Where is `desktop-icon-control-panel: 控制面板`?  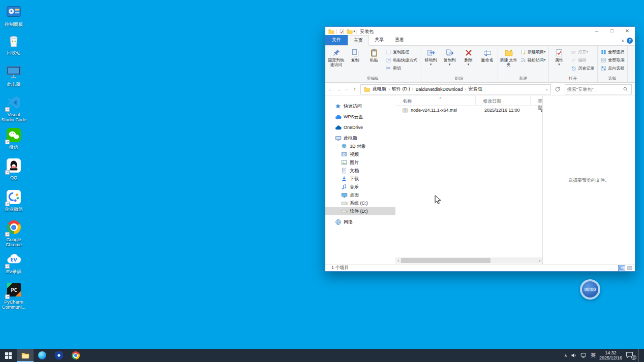 desktop-icon-control-panel: 控制面板 is located at coordinates (14, 16).